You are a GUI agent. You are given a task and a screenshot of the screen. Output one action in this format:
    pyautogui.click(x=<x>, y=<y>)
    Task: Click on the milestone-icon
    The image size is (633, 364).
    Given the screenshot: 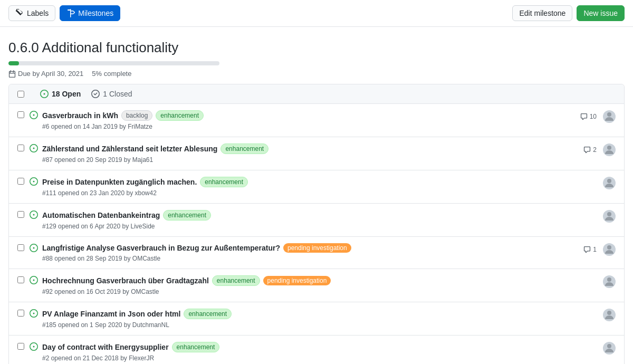 What is the action you would take?
    pyautogui.click(x=71, y=13)
    